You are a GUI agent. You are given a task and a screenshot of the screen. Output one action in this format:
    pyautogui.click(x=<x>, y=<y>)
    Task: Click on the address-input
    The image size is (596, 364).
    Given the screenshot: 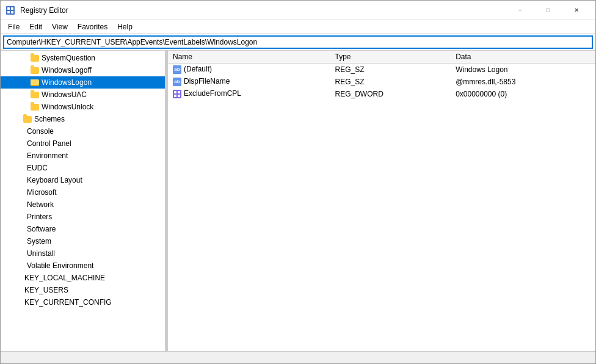 What is the action you would take?
    pyautogui.click(x=298, y=42)
    